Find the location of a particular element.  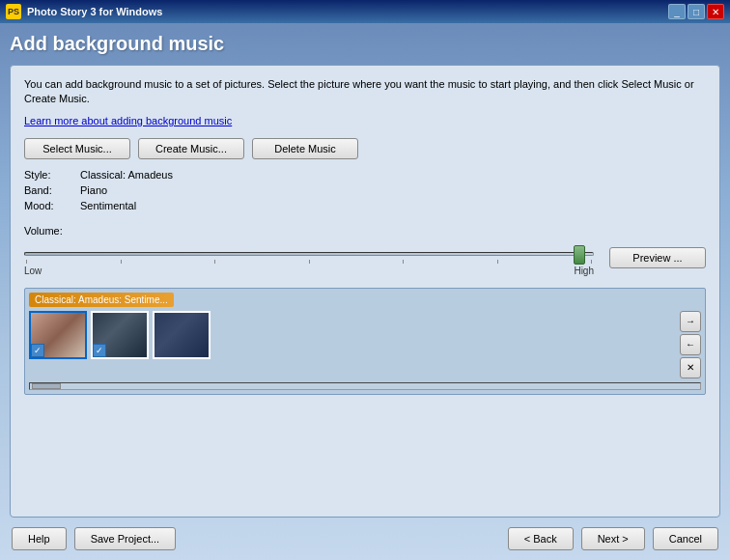

description-text: You can add background music to a set of… is located at coordinates (365, 93).